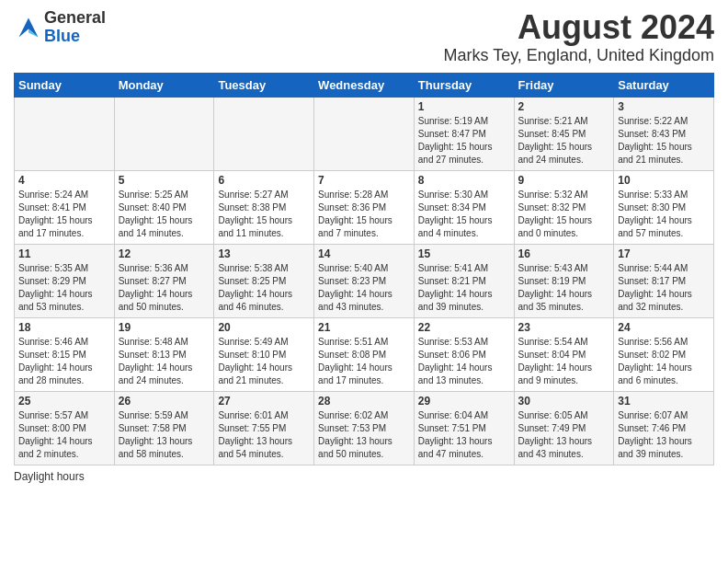 The width and height of the screenshot is (728, 563). Describe the element at coordinates (364, 207) in the screenshot. I see `week-row-2: 4Sunrise: 5:24 AM Sunset: 8:41 PM Daylig…` at that location.